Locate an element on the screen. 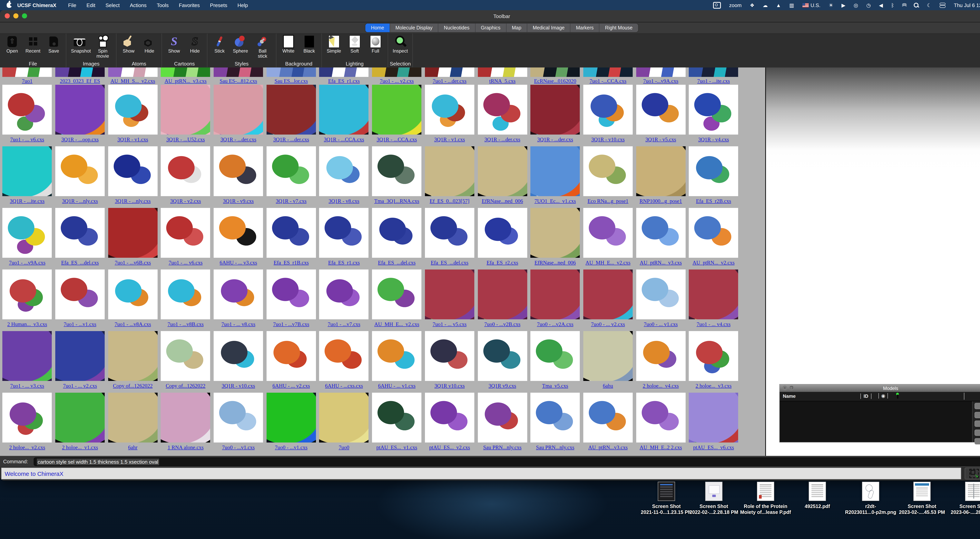 The width and height of the screenshot is (980, 539). file-link: AU_MH_E..2 2.cxs is located at coordinates (660, 448).